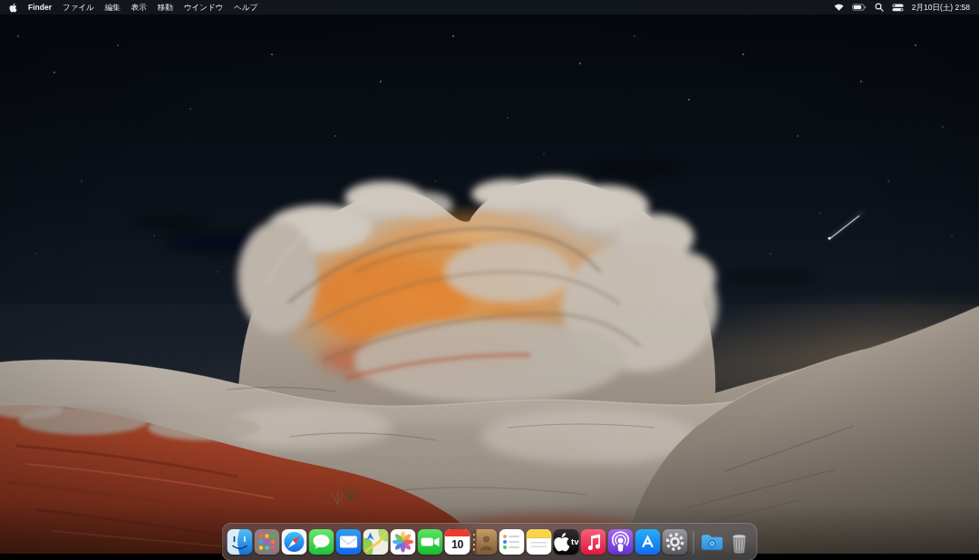  Describe the element at coordinates (458, 533) in the screenshot. I see `calendar-header` at that location.